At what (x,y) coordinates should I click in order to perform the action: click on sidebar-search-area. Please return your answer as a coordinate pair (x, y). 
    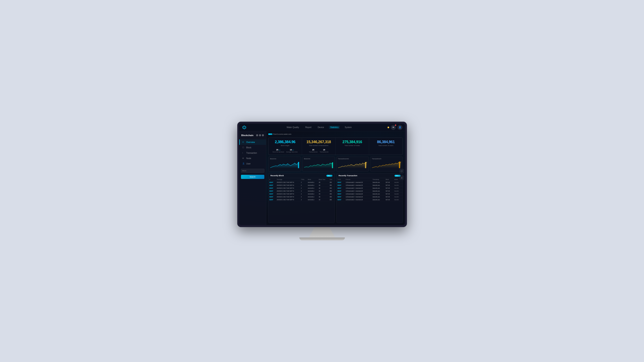
    Looking at the image, I should click on (252, 170).